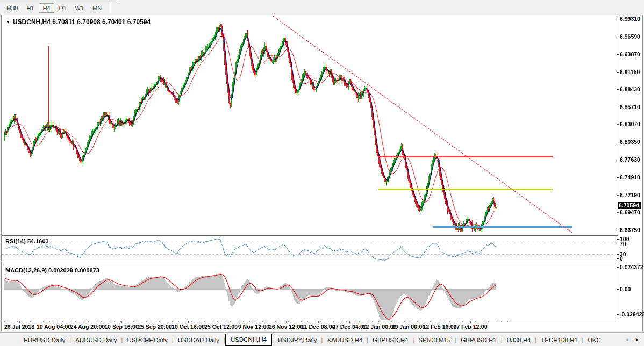 The image size is (644, 346). I want to click on tab-audusd-daily: AUDUSD,Daily, so click(96, 341).